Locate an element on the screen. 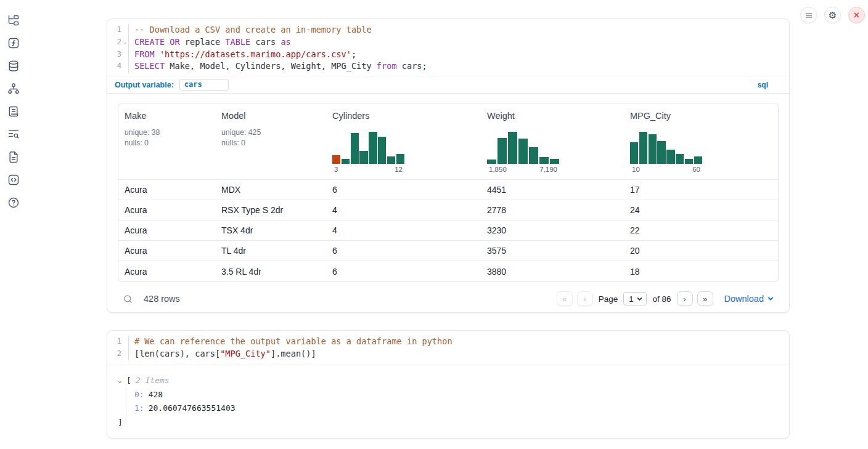  download-button: Download is located at coordinates (750, 299).